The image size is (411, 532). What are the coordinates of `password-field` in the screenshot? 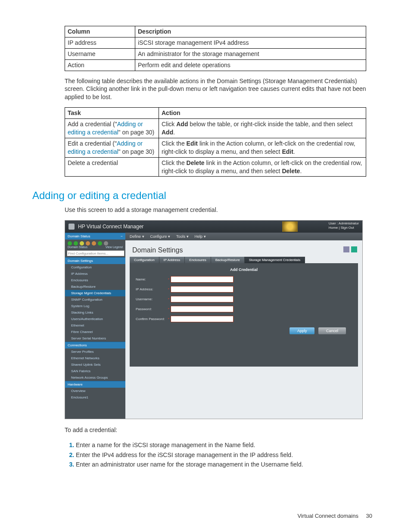 It's located at (202, 309).